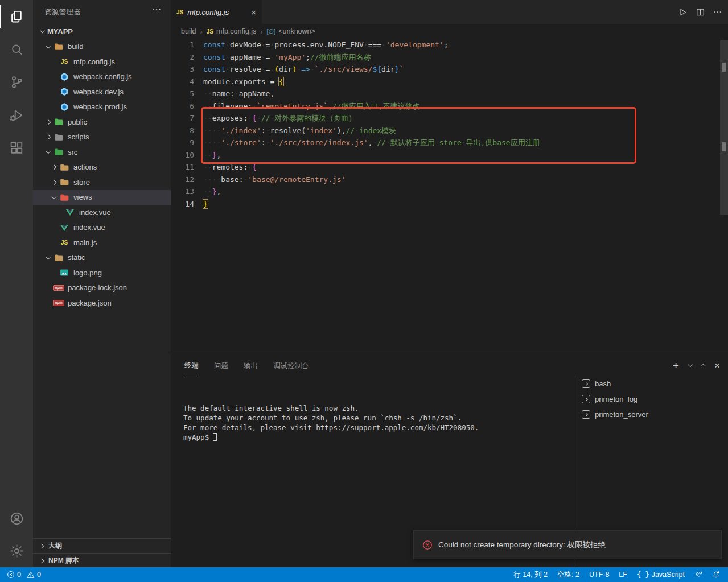  What do you see at coordinates (661, 575) in the screenshot?
I see `language-mode: { } JavaScript` at bounding box center [661, 575].